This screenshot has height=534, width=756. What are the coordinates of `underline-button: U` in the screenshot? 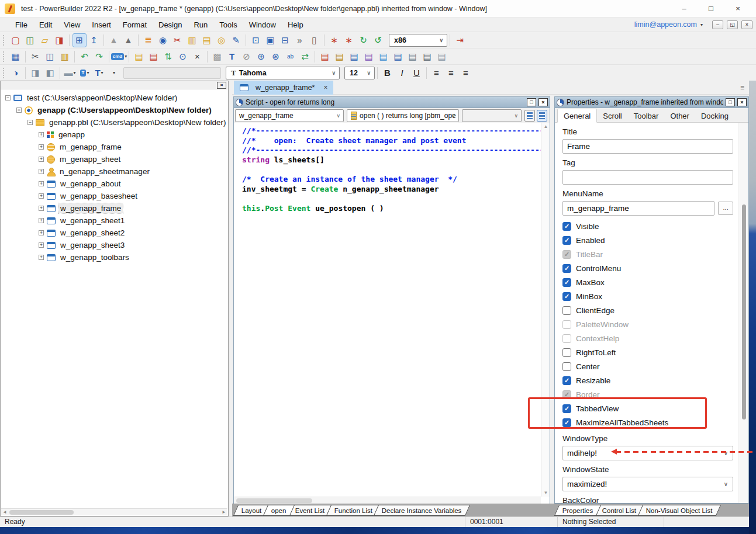 It's located at (417, 73).